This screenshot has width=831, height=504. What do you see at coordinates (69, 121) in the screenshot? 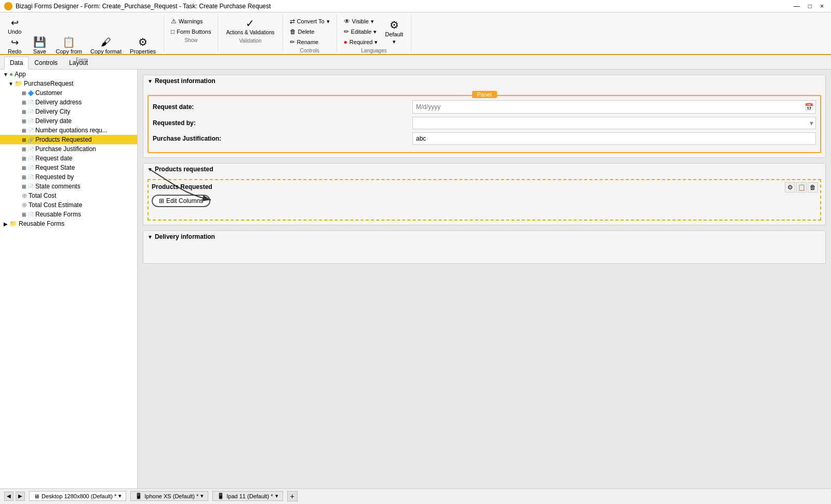
I see `sidebar-item-deliverydate: ⊞ 📄 Delivery date` at bounding box center [69, 121].